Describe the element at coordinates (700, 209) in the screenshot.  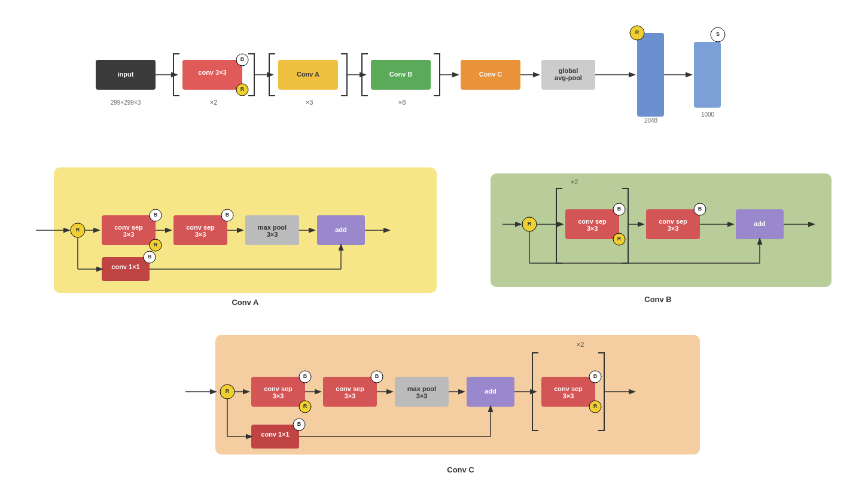
I see `conv-b-b2-l: B` at that location.